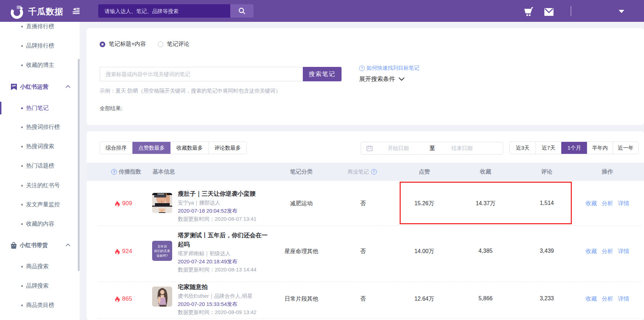  What do you see at coordinates (462, 149) in the screenshot?
I see `end-date-input: 结束日期` at bounding box center [462, 149].